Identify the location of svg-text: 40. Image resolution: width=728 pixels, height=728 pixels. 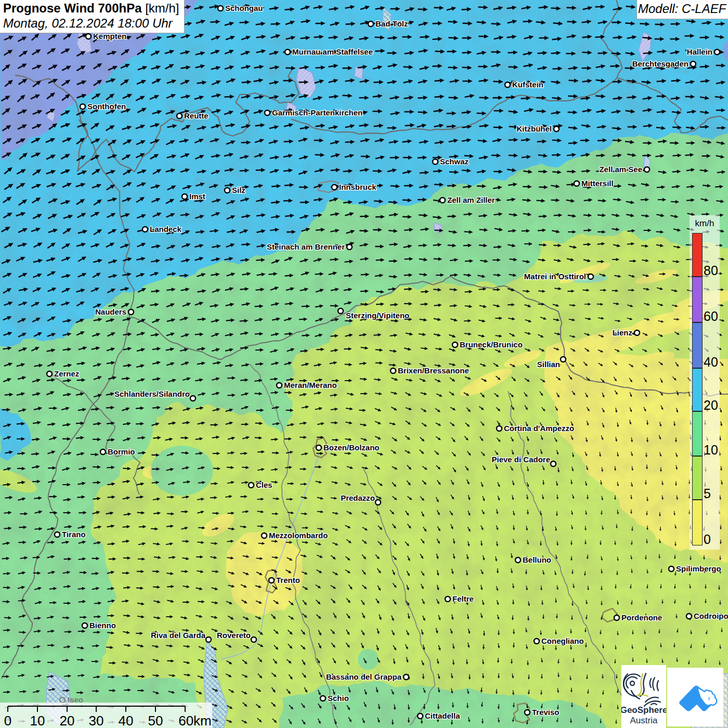
(126, 721).